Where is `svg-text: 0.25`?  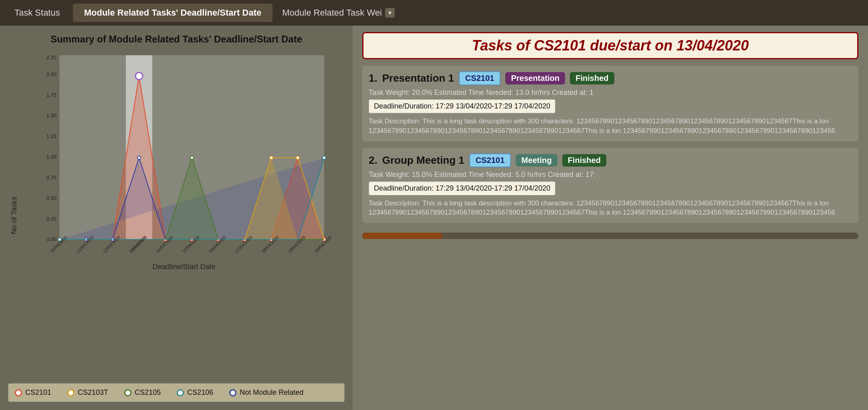
svg-text: 0.25 is located at coordinates (51, 219).